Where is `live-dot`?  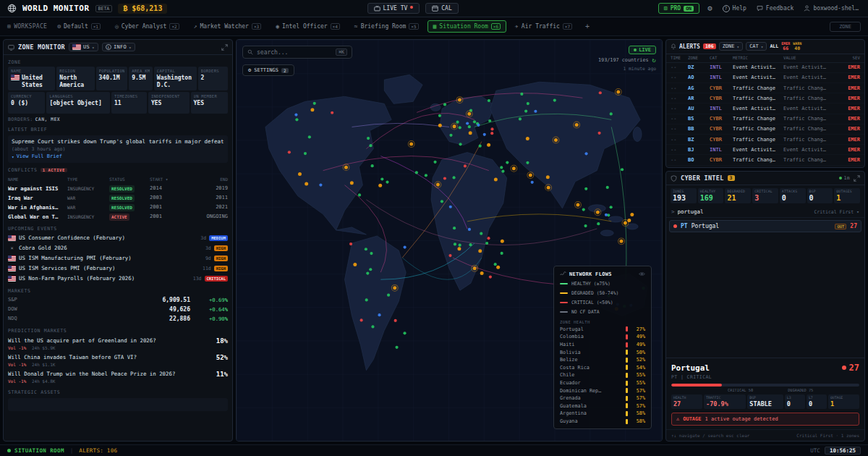 live-dot is located at coordinates (635, 50).